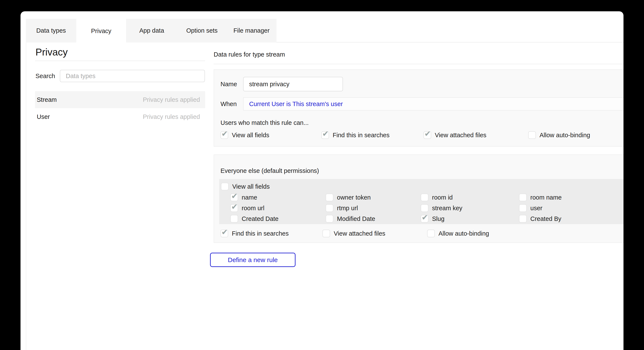 The width and height of the screenshot is (644, 350). Describe the element at coordinates (46, 100) in the screenshot. I see `data-type-name: Stream` at that location.